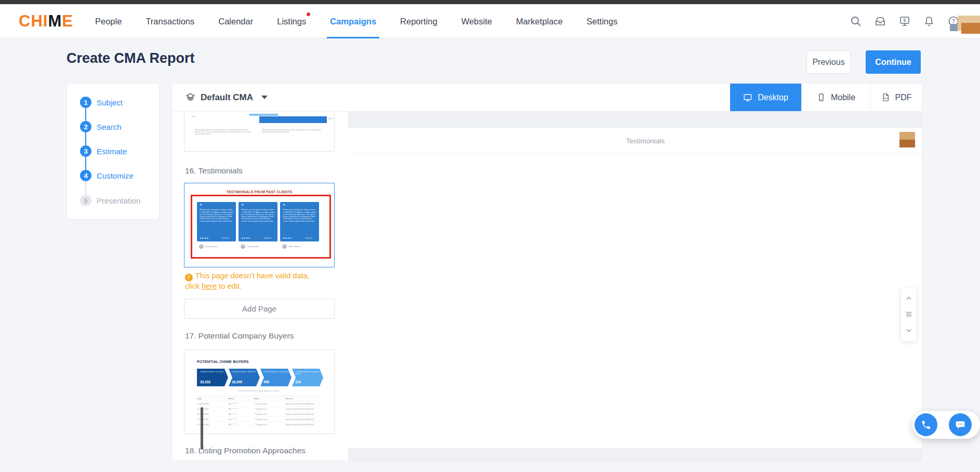  Describe the element at coordinates (259, 225) in the screenshot. I see `page-thumbnail-testimonials: TESTIMONIALS FROM PAST CLIENTS ❝ Whether…` at that location.